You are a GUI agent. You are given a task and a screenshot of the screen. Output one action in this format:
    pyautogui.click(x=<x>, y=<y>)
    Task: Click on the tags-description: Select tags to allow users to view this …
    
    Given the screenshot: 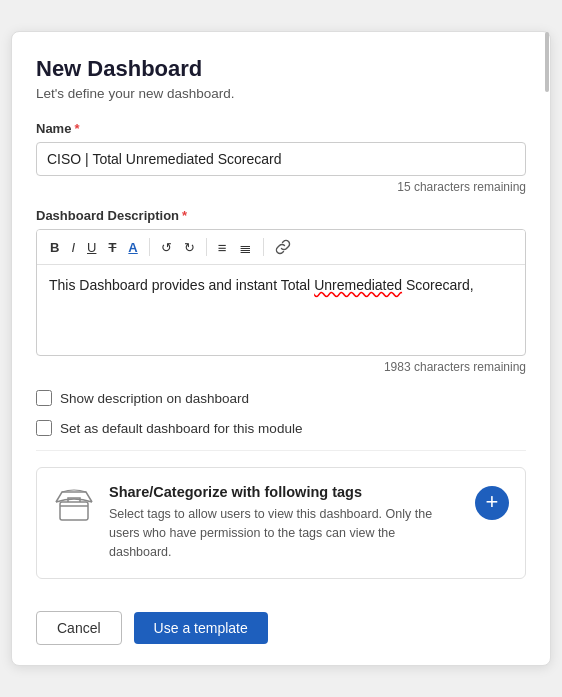 What is the action you would take?
    pyautogui.click(x=285, y=533)
    